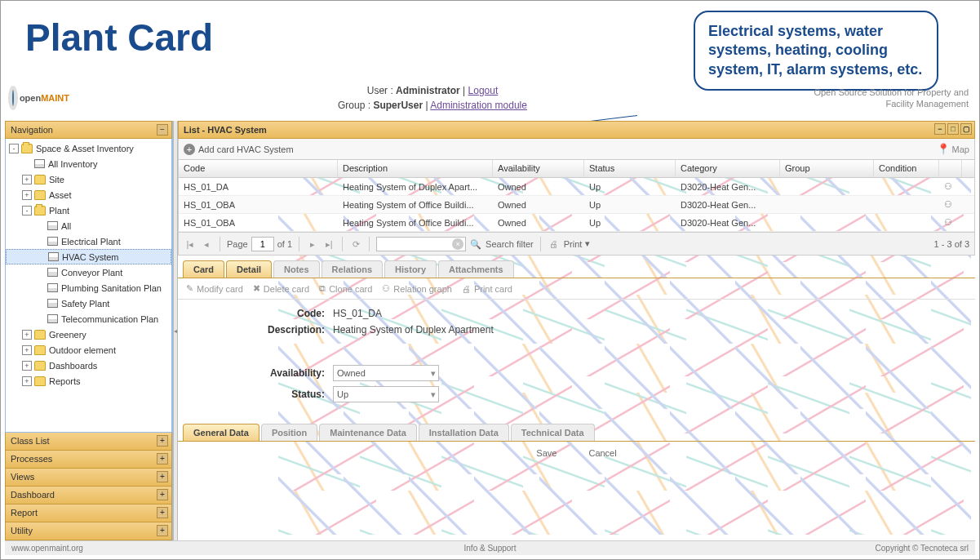 Image resolution: width=980 pixels, height=560 pixels. What do you see at coordinates (88, 513) in the screenshot?
I see `accordion-report: Report+` at bounding box center [88, 513].